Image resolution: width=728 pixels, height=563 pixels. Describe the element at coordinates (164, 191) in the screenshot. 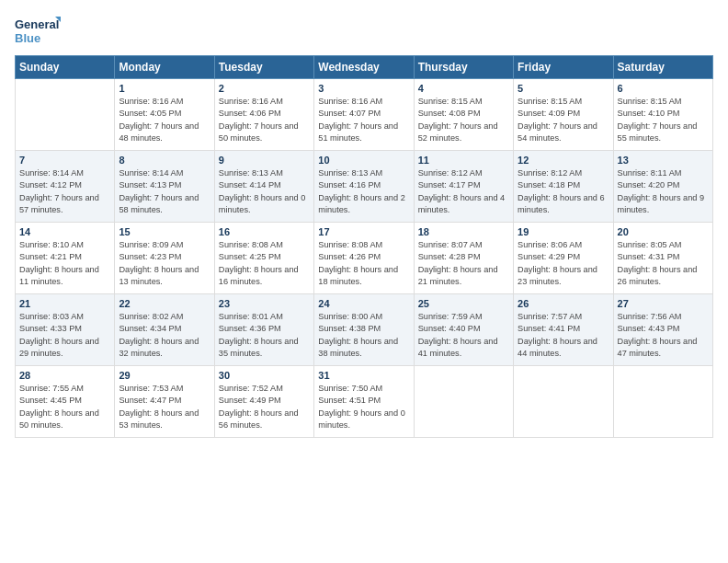

I see `cell-info: Sunrise: 8:14 AMSunset: 4:13 PMDaylight:…` at that location.